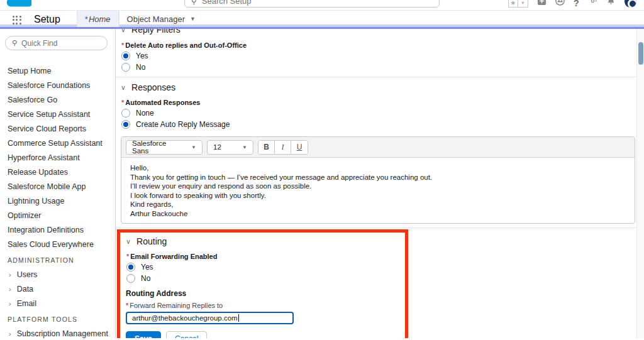 The image size is (644, 340). What do you see at coordinates (379, 56) in the screenshot?
I see `radio-delete-yes: Yes` at bounding box center [379, 56].